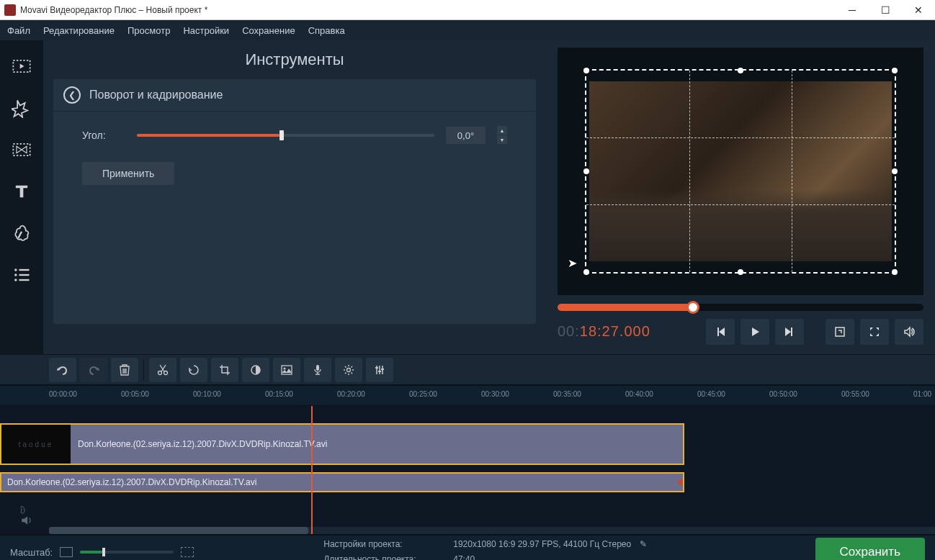  I want to click on ruler-tick: 00:50:00, so click(784, 394).